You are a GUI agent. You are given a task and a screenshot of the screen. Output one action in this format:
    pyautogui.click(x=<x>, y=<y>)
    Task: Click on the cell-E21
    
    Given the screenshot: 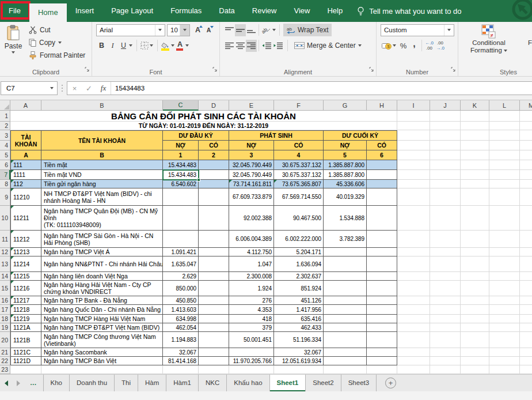 What is the action you would take?
    pyautogui.click(x=252, y=353)
    